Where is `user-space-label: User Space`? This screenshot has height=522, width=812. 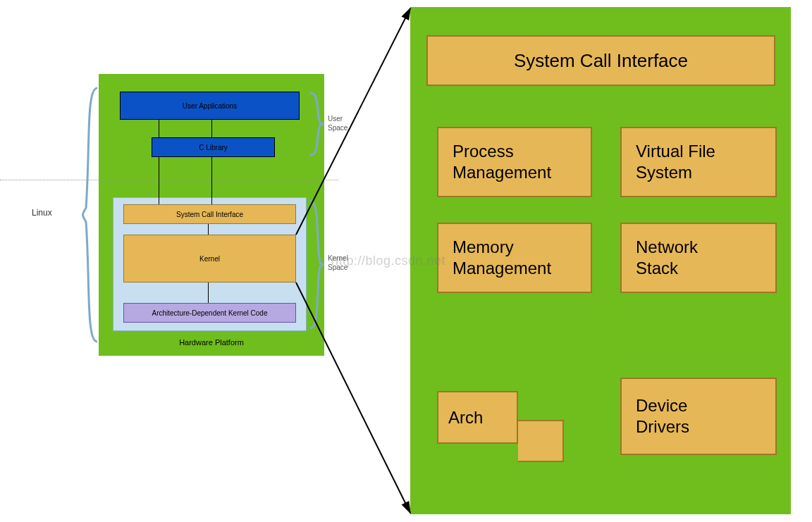 user-space-label: User Space is located at coordinates (338, 123).